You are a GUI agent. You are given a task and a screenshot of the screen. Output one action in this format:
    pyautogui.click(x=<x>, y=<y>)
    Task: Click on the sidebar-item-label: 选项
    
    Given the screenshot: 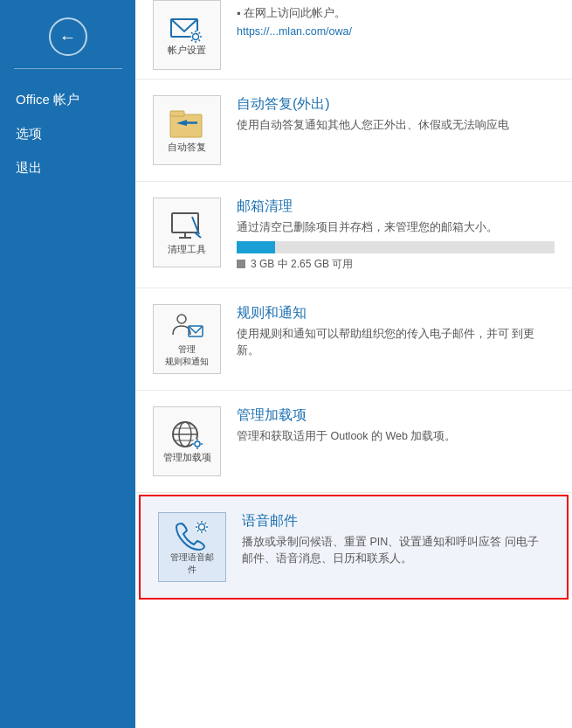 What is the action you would take?
    pyautogui.click(x=29, y=133)
    